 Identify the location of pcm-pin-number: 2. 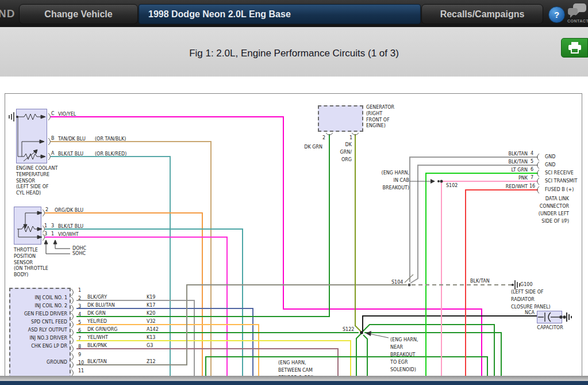
(79, 298).